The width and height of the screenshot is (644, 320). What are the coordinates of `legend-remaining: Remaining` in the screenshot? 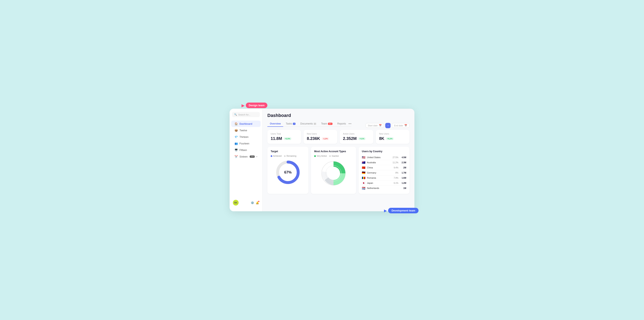 It's located at (290, 156).